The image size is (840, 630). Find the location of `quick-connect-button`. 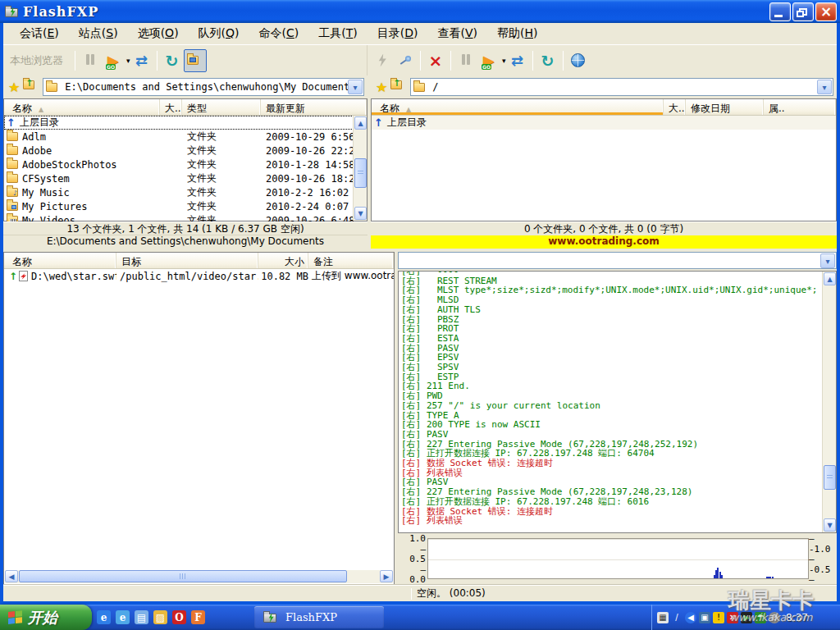

quick-connect-button is located at coordinates (382, 61).